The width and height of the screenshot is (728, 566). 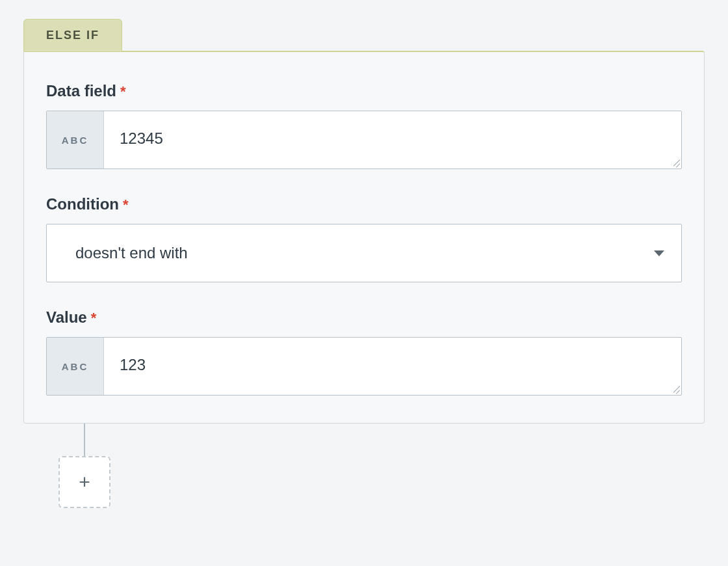 What do you see at coordinates (84, 482) in the screenshot?
I see `plus-icon: +` at bounding box center [84, 482].